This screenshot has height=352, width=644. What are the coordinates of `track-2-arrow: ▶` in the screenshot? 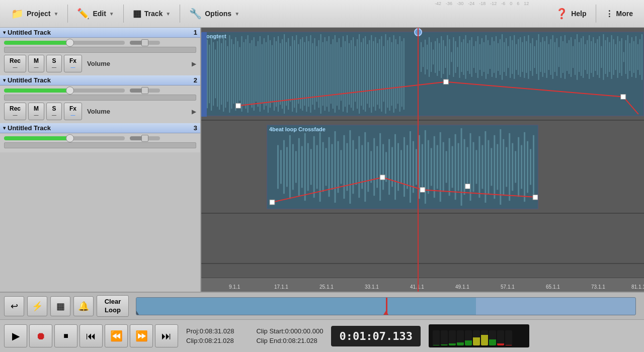 It's located at (194, 112).